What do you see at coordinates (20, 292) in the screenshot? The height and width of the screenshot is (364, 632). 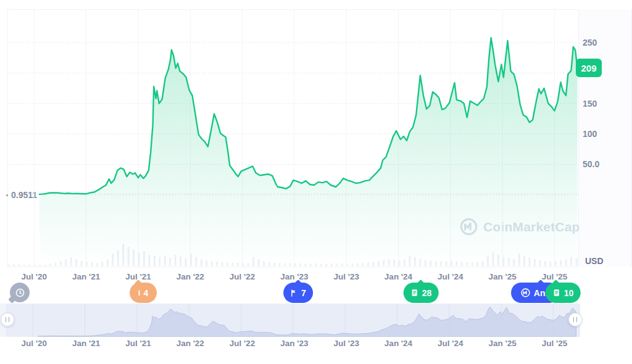 I see `clock-history-icon` at bounding box center [20, 292].